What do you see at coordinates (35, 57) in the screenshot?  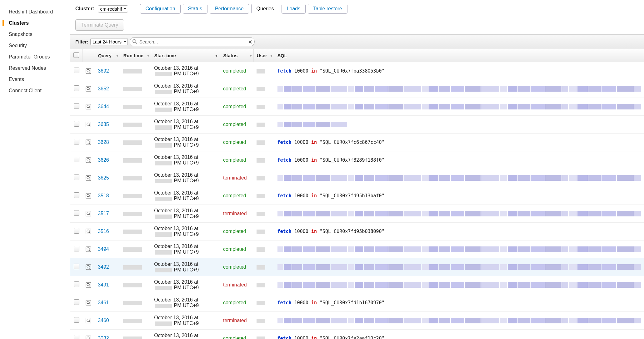 I see `sidebar-item-parameter-groups: Parameter Groups` at bounding box center [35, 57].